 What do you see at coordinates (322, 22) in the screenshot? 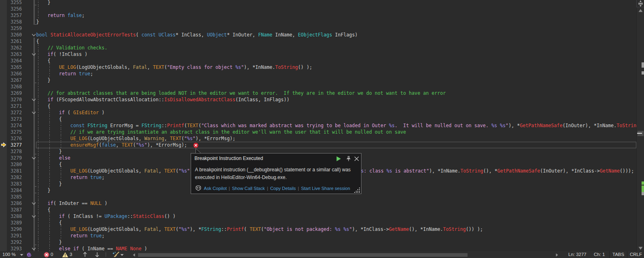
I see `code-line-3258: 3258}` at bounding box center [322, 22].